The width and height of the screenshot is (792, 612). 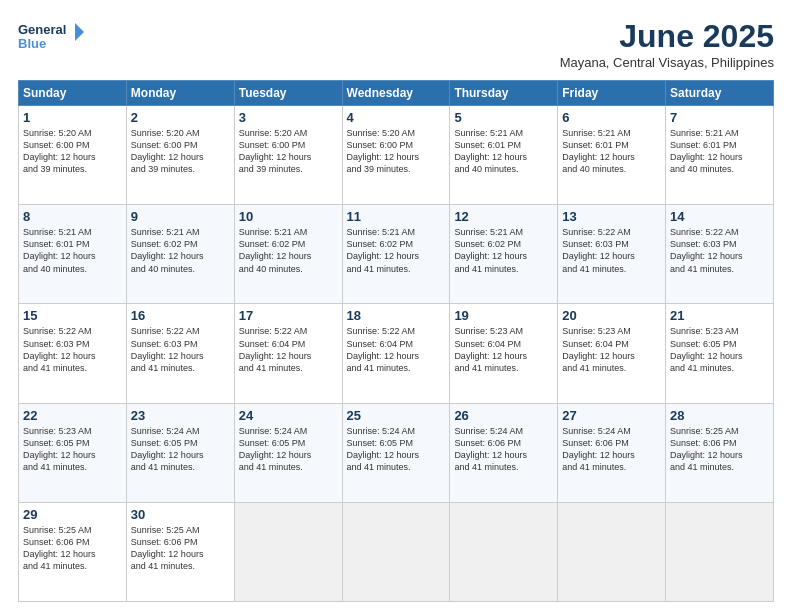 I want to click on day-number: 29, so click(x=72, y=514).